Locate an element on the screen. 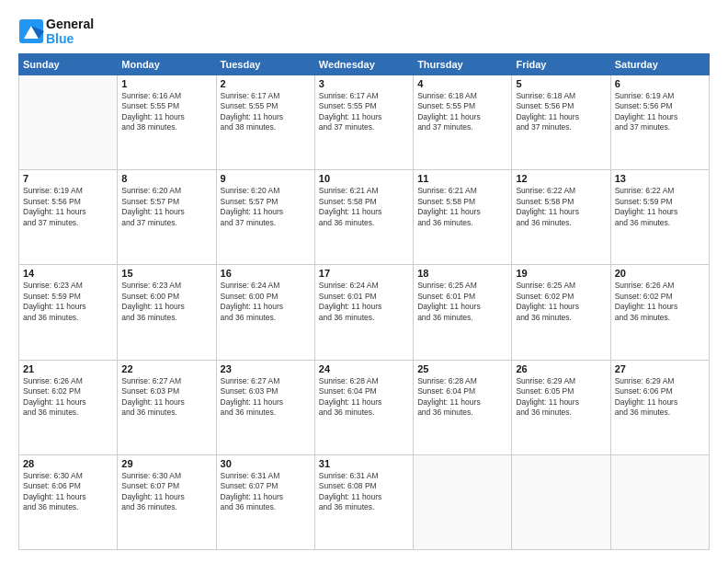 This screenshot has width=728, height=563. day-number: 9 is located at coordinates (266, 178).